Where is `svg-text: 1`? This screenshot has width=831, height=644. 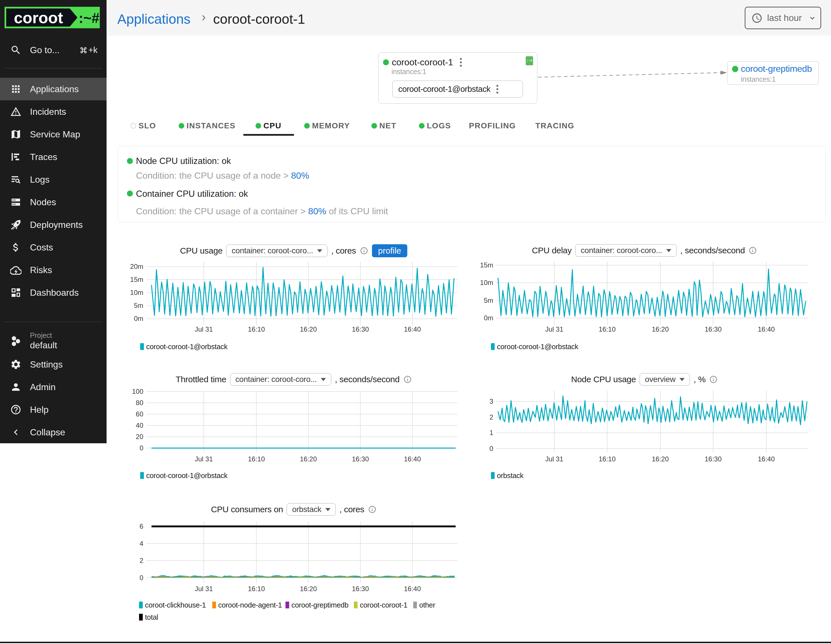
svg-text: 1 is located at coordinates (492, 433).